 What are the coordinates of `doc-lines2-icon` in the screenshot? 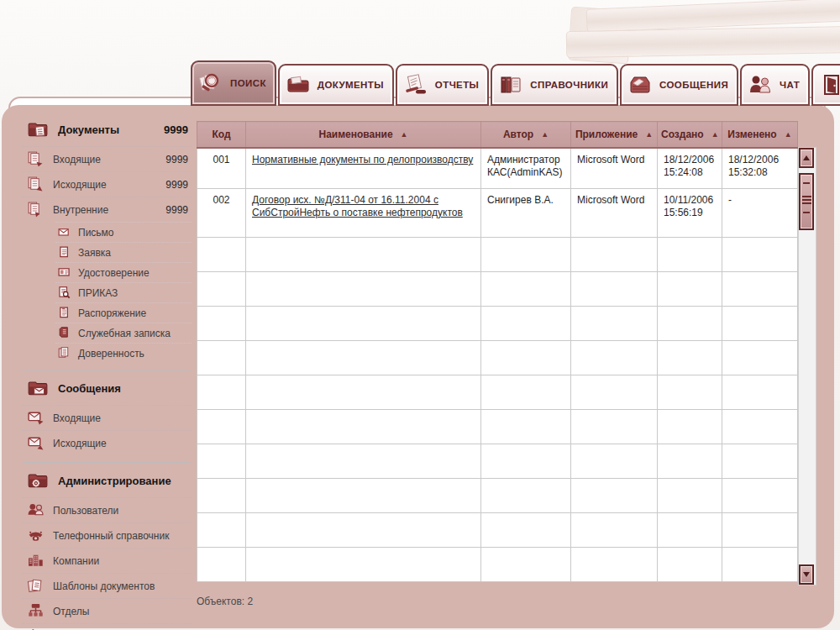 It's located at (64, 312).